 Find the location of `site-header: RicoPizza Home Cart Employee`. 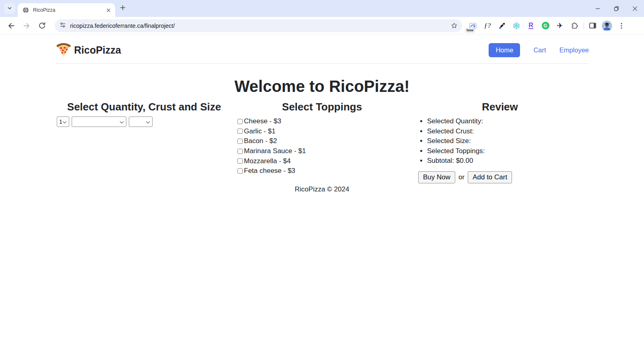

site-header: RicoPizza Home Cart Employee is located at coordinates (322, 49).